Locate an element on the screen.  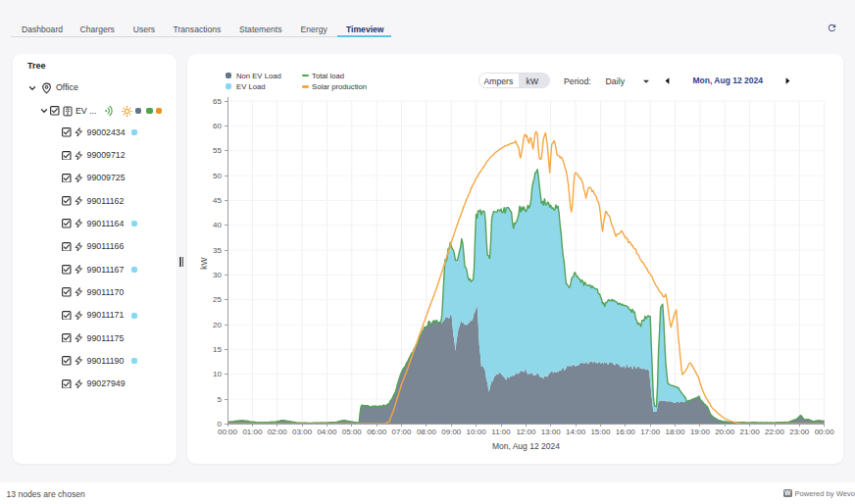
svg-text: 55 is located at coordinates (218, 151).